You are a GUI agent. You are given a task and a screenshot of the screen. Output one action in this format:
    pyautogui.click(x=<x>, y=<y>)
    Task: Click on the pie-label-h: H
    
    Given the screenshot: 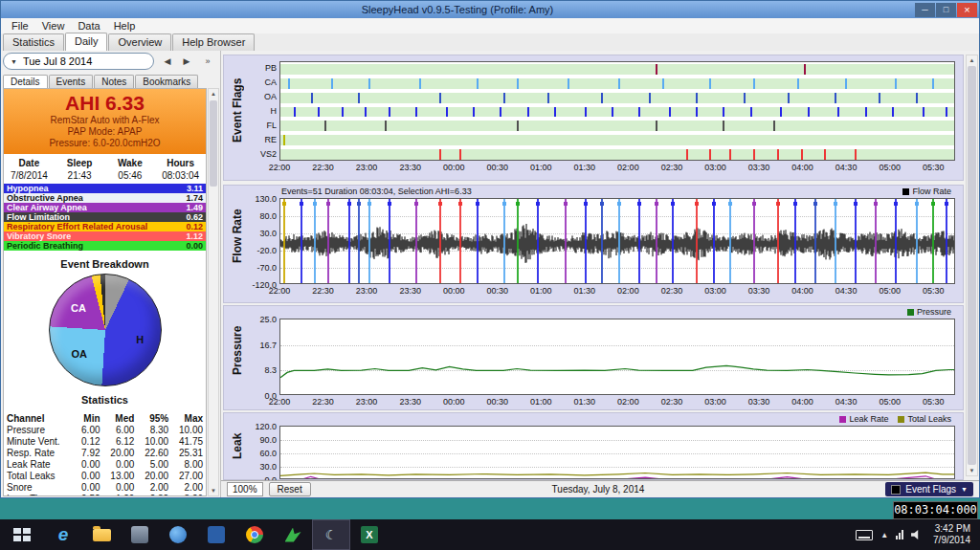 What is the action you would take?
    pyautogui.click(x=140, y=340)
    